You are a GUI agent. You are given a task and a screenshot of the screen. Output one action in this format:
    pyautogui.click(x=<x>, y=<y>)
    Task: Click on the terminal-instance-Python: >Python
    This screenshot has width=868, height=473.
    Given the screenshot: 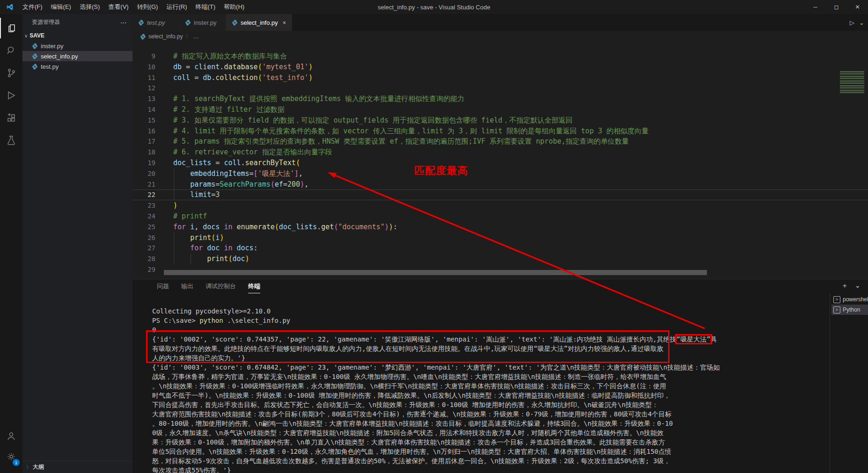 What is the action you would take?
    pyautogui.click(x=850, y=310)
    